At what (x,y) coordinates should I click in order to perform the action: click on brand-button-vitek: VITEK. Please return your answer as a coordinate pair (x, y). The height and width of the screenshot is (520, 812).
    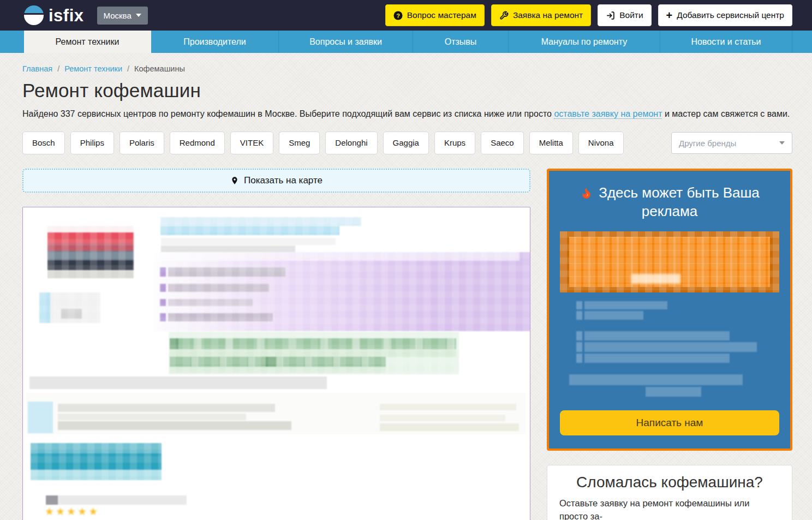
    Looking at the image, I should click on (252, 143).